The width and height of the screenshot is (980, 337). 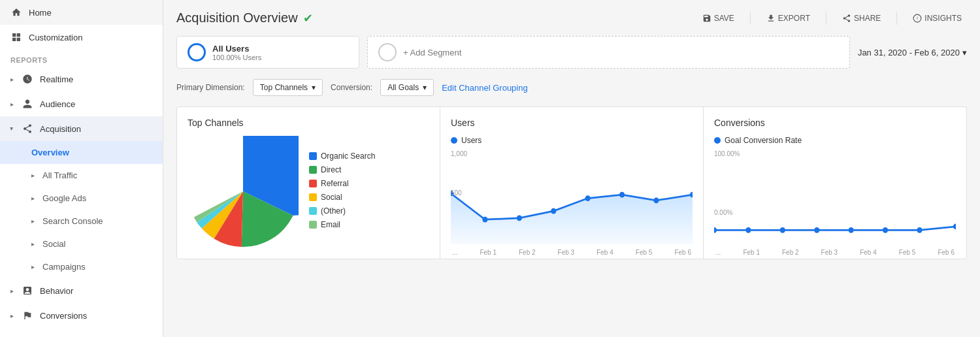 What do you see at coordinates (861, 18) in the screenshot?
I see `share-button: SHARE` at bounding box center [861, 18].